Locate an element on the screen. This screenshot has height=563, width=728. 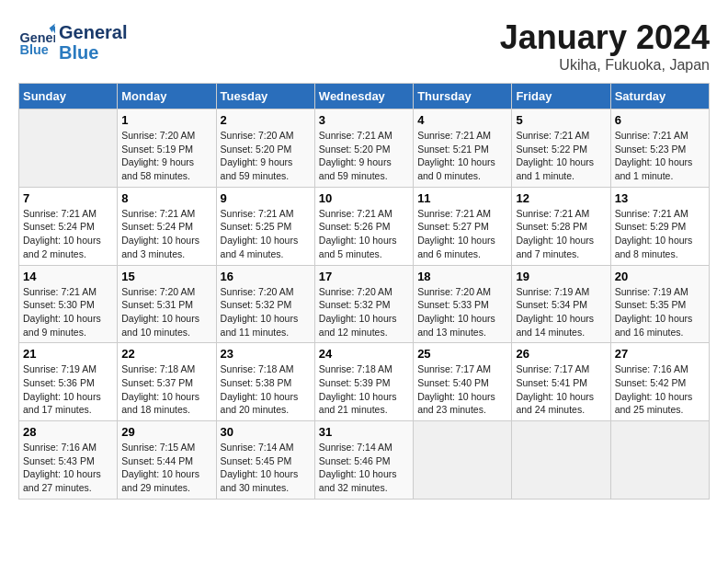
cell-w1-d4: 4Sunrise: 7:21 AM Sunset: 5:21 PM Daylig… is located at coordinates (463, 149).